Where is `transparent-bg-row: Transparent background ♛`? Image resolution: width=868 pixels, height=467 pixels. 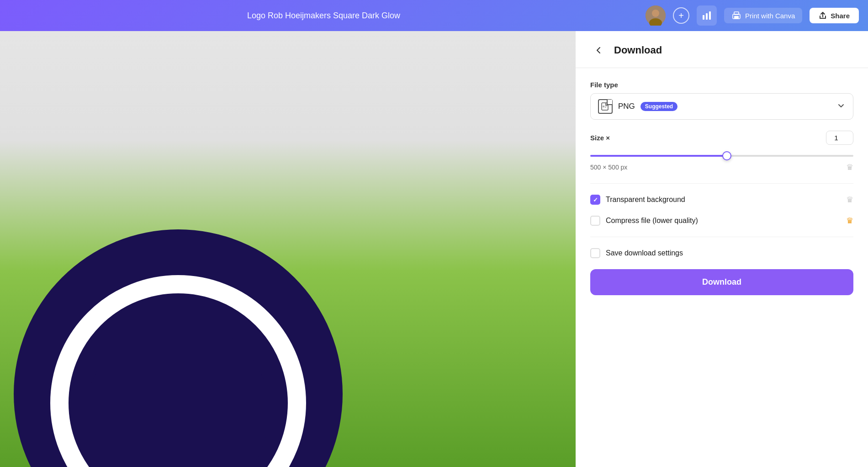 transparent-bg-row: Transparent background ♛ is located at coordinates (722, 200).